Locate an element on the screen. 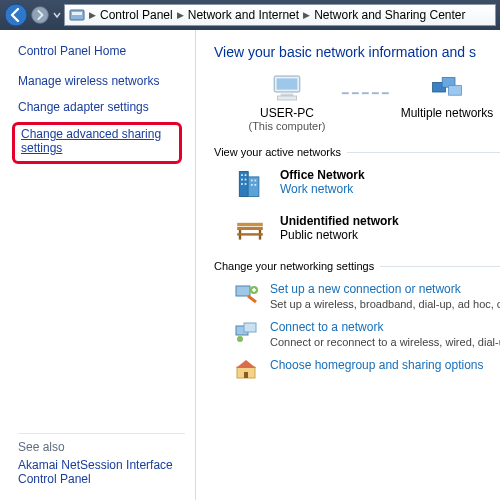  network-name: Office Network is located at coordinates (322, 175).